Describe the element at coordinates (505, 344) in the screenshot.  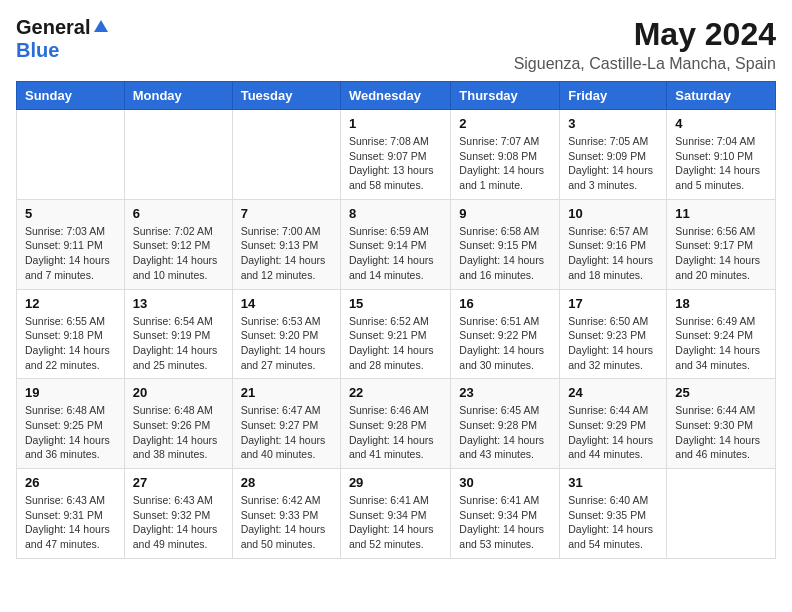
I see `day-info: Sunrise: 6:51 AMSunset: 9:22 PMDaylight:…` at that location.